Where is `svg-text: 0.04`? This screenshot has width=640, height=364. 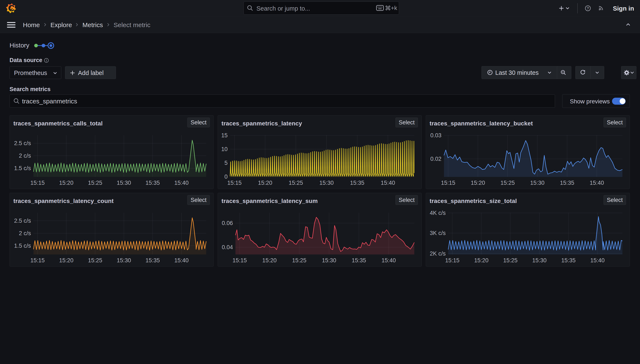 svg-text: 0.04 is located at coordinates (228, 247).